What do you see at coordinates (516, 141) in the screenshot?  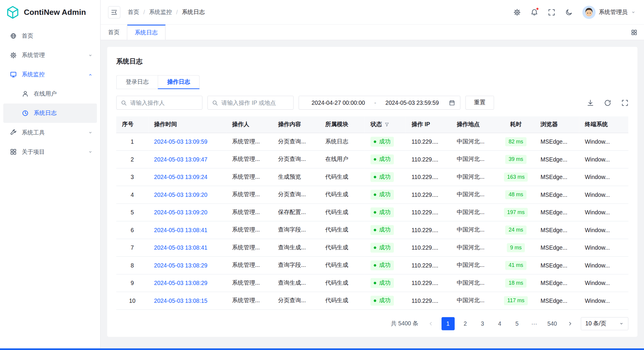 I see `duration-tag: 82 ms` at bounding box center [516, 141].